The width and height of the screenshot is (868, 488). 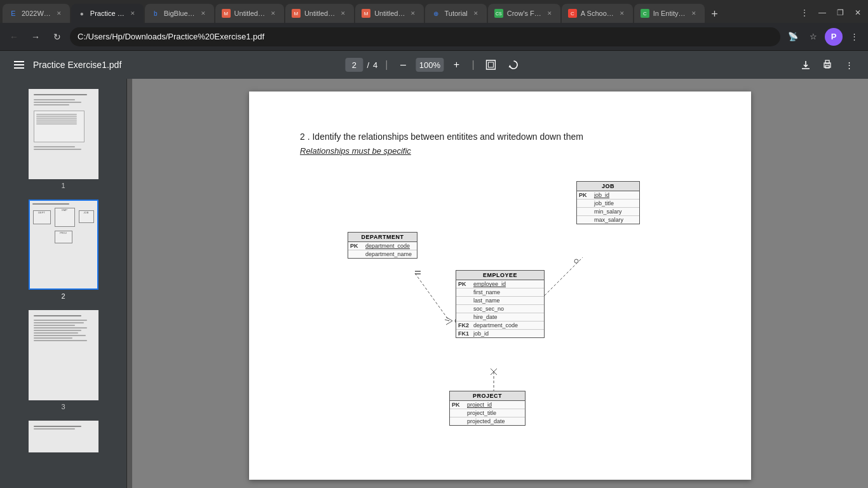 I want to click on tab-untitled6: M Untitled… ✕, so click(x=390, y=13).